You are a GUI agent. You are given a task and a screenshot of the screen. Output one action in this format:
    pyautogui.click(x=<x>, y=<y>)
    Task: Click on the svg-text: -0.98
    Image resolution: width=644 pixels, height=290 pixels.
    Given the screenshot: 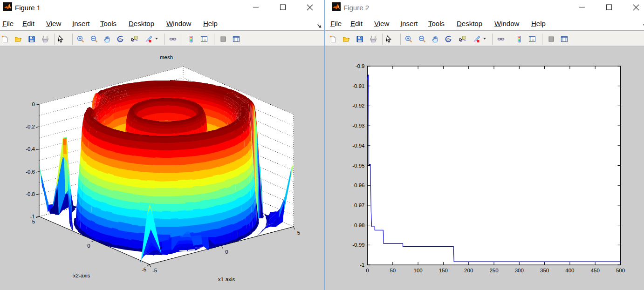 What is the action you would take?
    pyautogui.click(x=358, y=225)
    